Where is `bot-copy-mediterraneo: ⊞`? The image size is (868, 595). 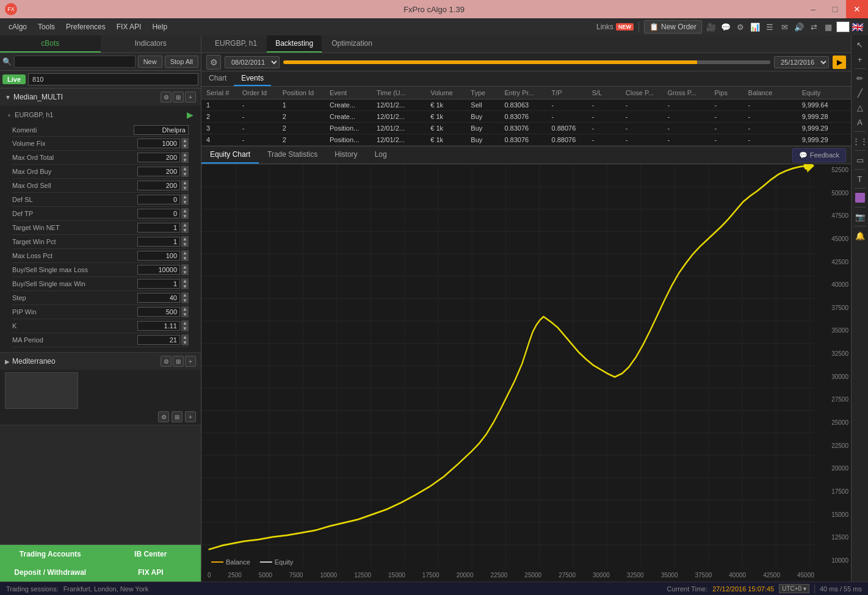 bot-copy-mediterraneo: ⊞ is located at coordinates (178, 361).